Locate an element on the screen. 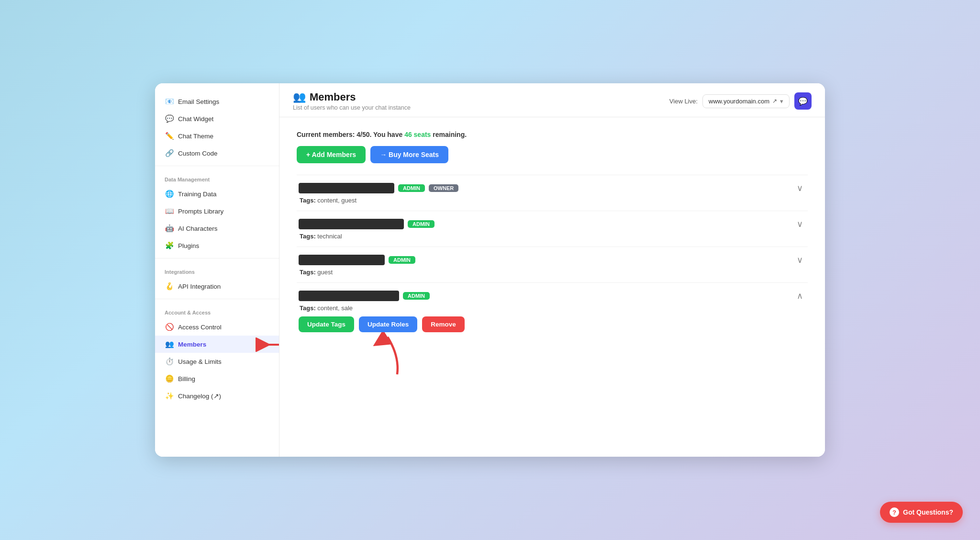  table-row: ADMIN ∨ Tags: guest is located at coordinates (552, 264).